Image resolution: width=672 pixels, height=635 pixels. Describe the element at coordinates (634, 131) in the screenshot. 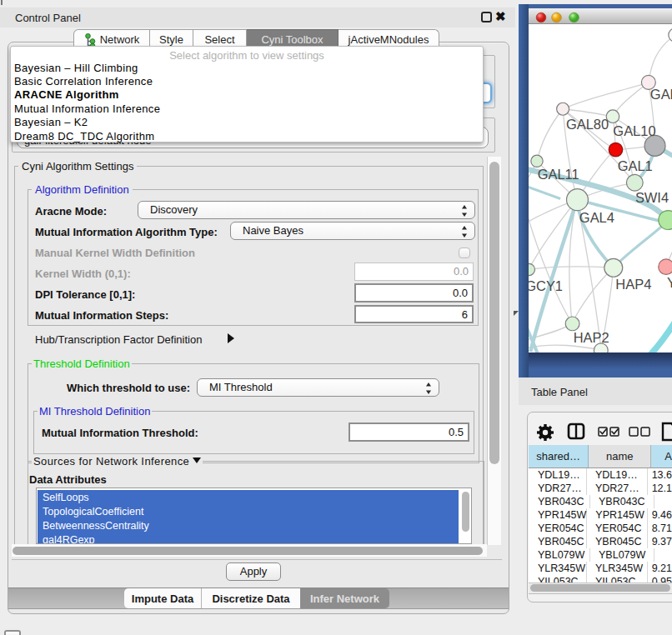

I see `svg-text: GAL10` at that location.